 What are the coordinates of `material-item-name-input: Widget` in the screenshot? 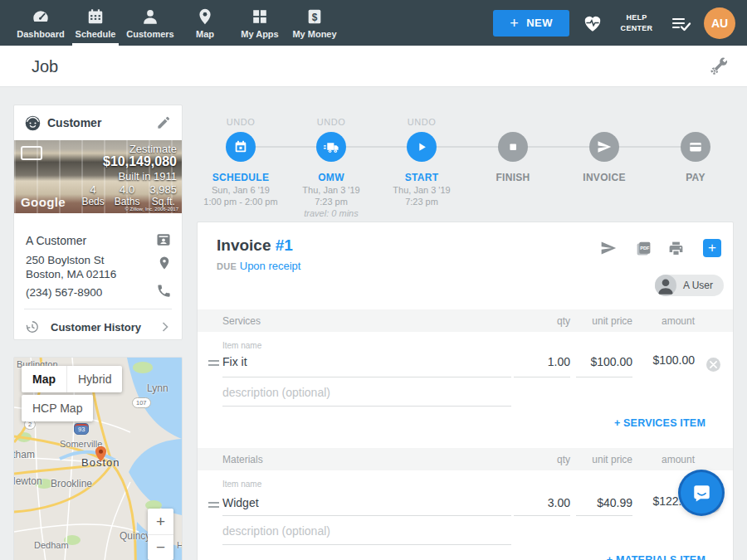 It's located at (241, 503).